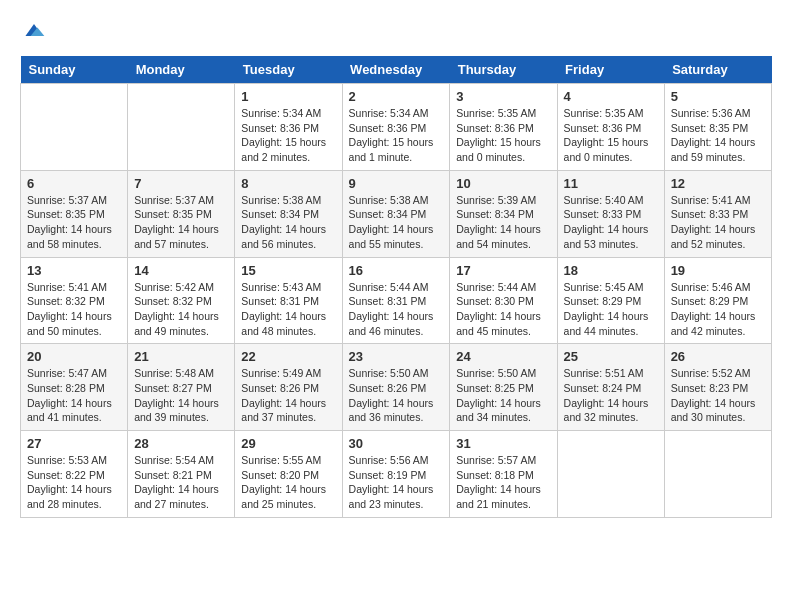  Describe the element at coordinates (396, 214) in the screenshot. I see `calendar-week-row: 6Sunrise: 5:37 AM Sunset: 8:35 PM Daylig…` at that location.